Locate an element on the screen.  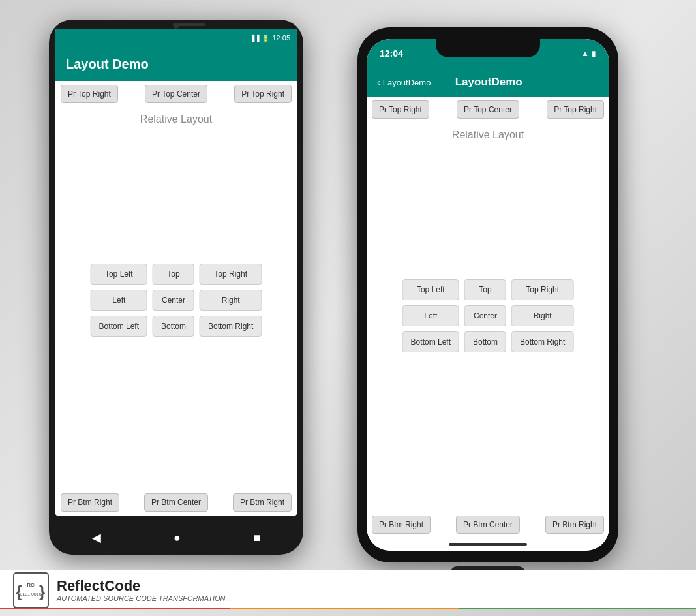
iphone-btn-bottom-right: Bottom Right is located at coordinates (543, 342).